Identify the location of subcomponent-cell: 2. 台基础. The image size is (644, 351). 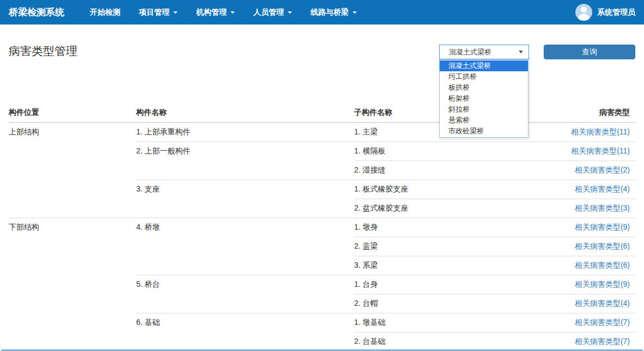
(436, 342).